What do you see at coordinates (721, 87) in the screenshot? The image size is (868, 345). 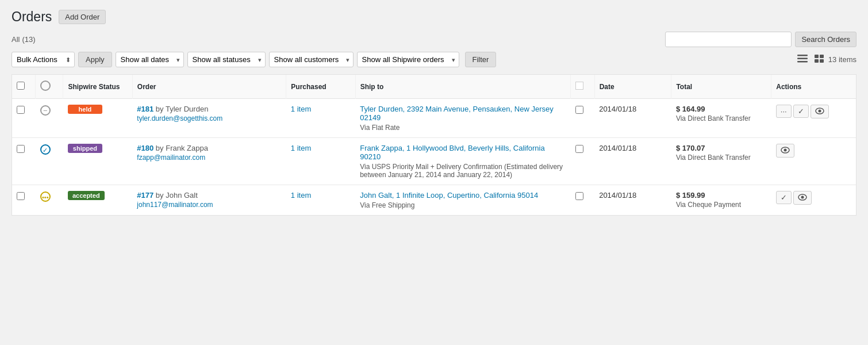 I see `header-total: Total` at bounding box center [721, 87].